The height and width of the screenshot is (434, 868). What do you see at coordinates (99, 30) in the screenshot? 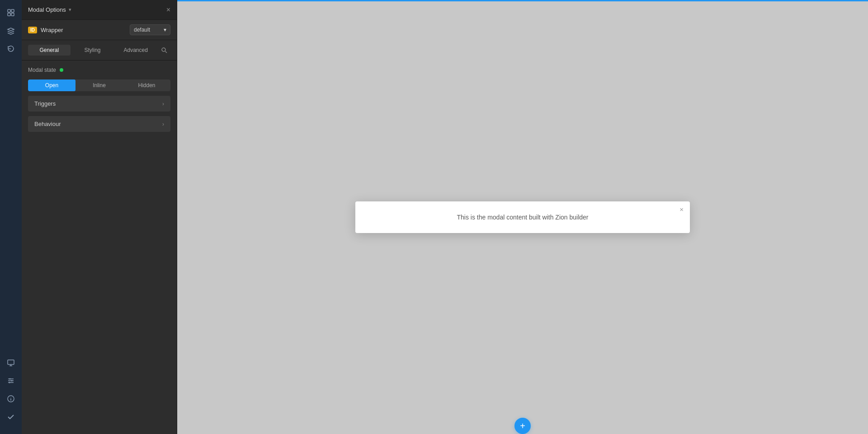
I see `wrapper-row: ID Wrapper default ▾` at bounding box center [99, 30].